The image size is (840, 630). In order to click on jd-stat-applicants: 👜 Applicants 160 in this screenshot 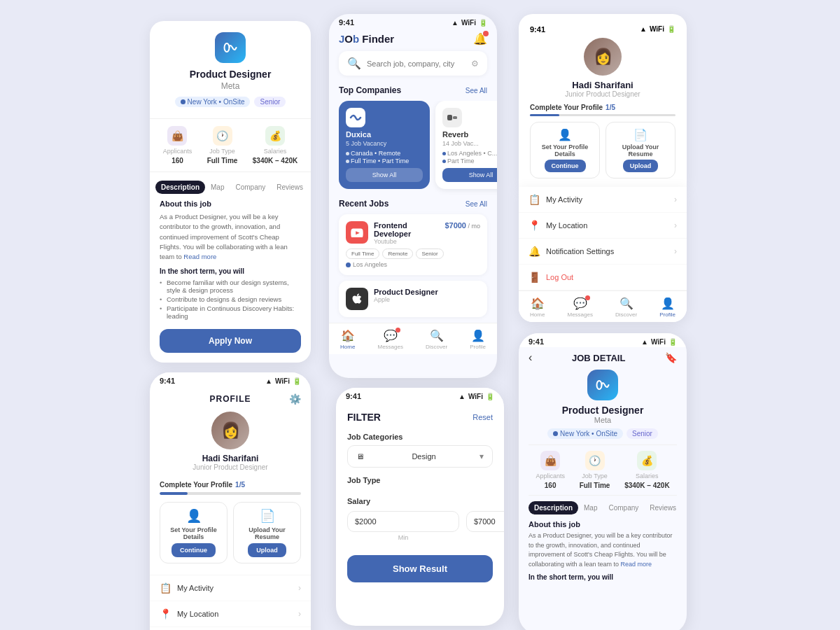, I will do `click(550, 470)`.